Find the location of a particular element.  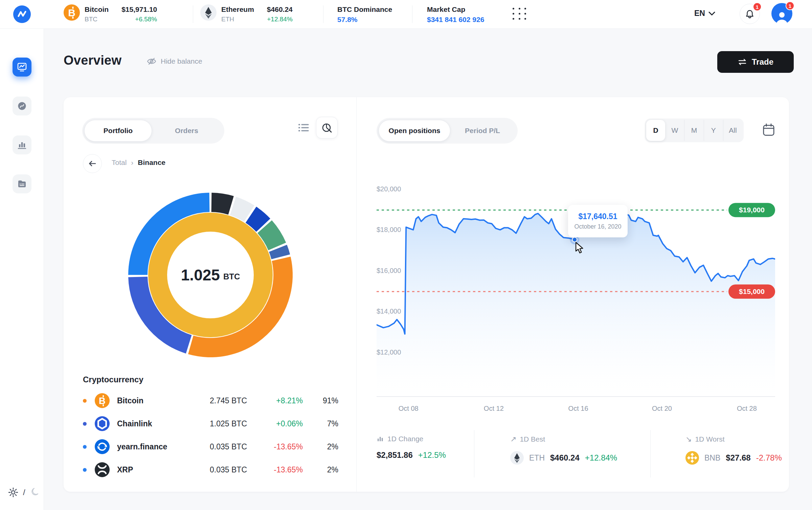

x-tick: Oct 20 is located at coordinates (662, 408).